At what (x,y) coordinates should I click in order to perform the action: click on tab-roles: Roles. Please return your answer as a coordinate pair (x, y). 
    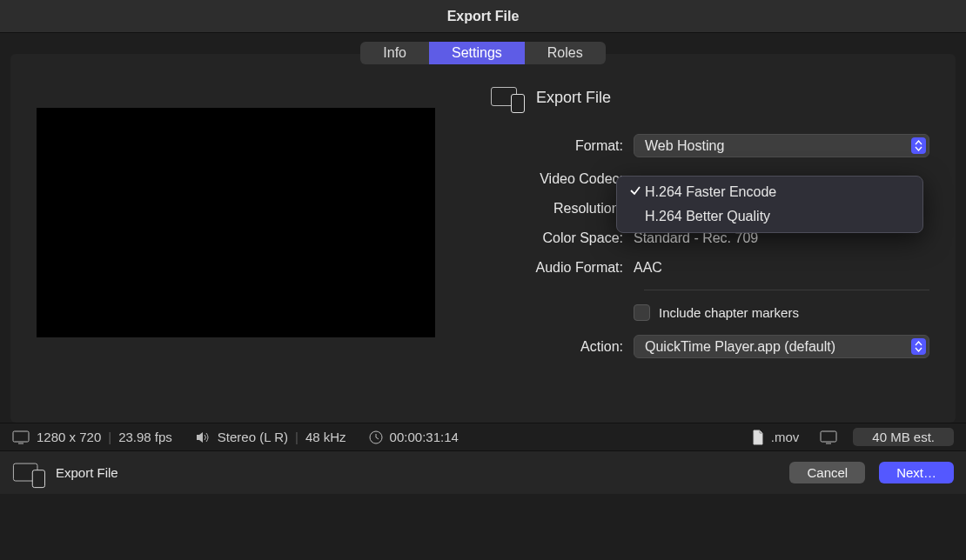
    Looking at the image, I should click on (566, 53).